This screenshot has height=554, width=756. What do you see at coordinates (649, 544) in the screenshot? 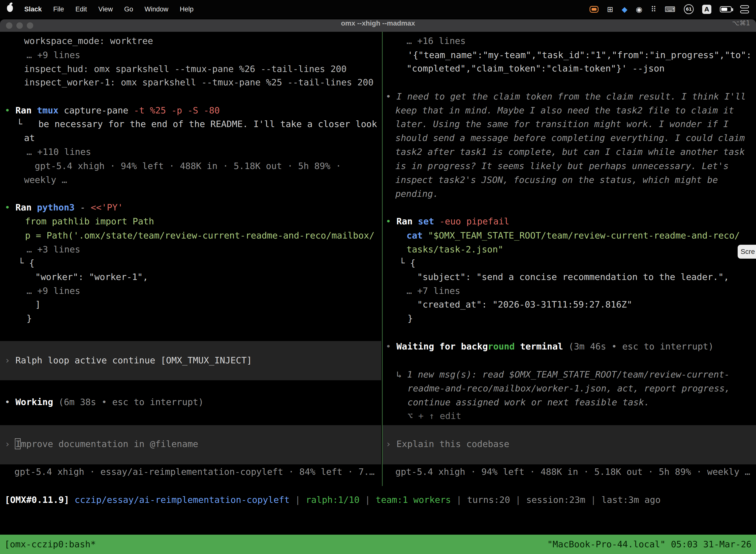
I see `tmux-host-and-time: "MacBook-Pro-44.local" 05:03 31-Mar-26` at bounding box center [649, 544].